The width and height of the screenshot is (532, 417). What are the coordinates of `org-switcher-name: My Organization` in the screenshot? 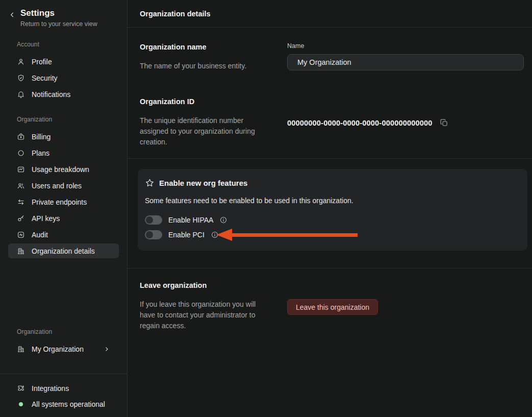 It's located at (58, 349).